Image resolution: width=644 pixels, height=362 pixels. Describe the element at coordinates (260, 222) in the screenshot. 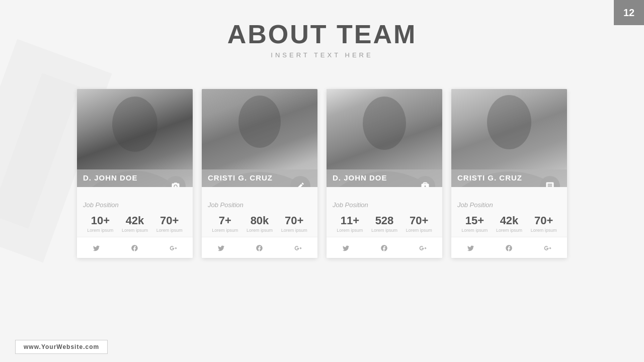

I see `card-body-2: Job Position 7+ Lorem ipsum 80k Lorem ip…` at that location.